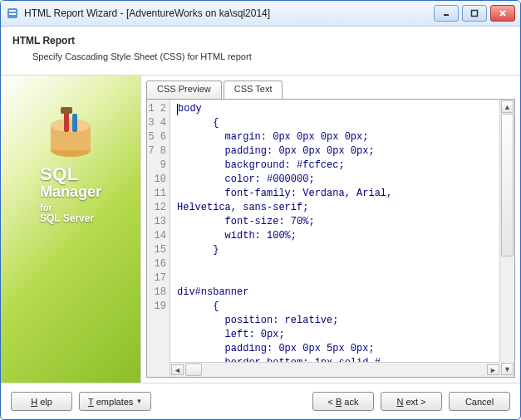 This screenshot has width=521, height=420. I want to click on cancel-button: Cancel, so click(479, 402).